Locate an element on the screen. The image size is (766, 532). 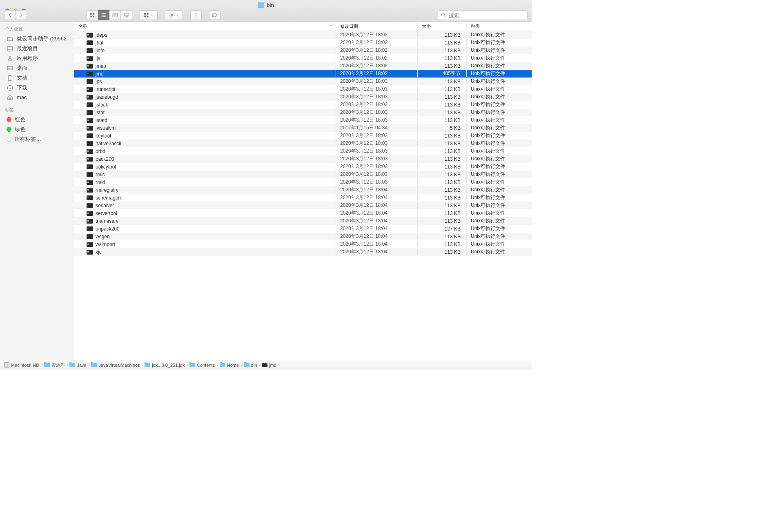
sidebar-item-applications: 应用程序 is located at coordinates (37, 58).